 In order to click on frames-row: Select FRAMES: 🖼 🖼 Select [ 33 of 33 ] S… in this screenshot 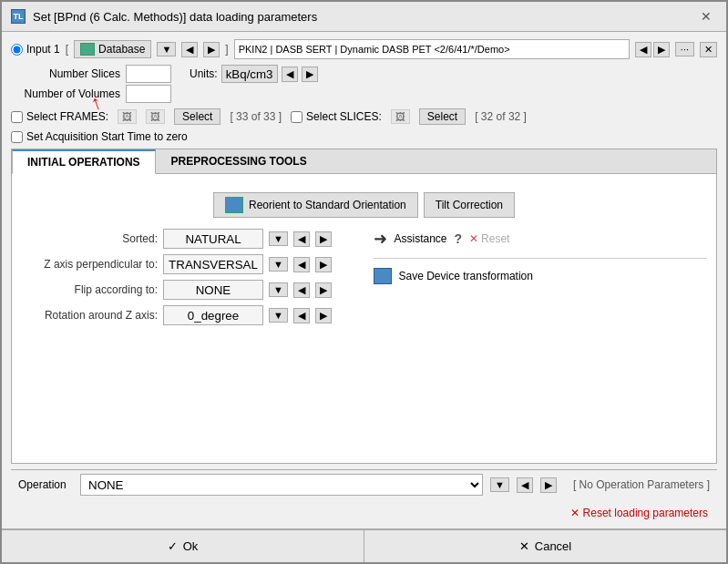, I will do `click(364, 117)`.